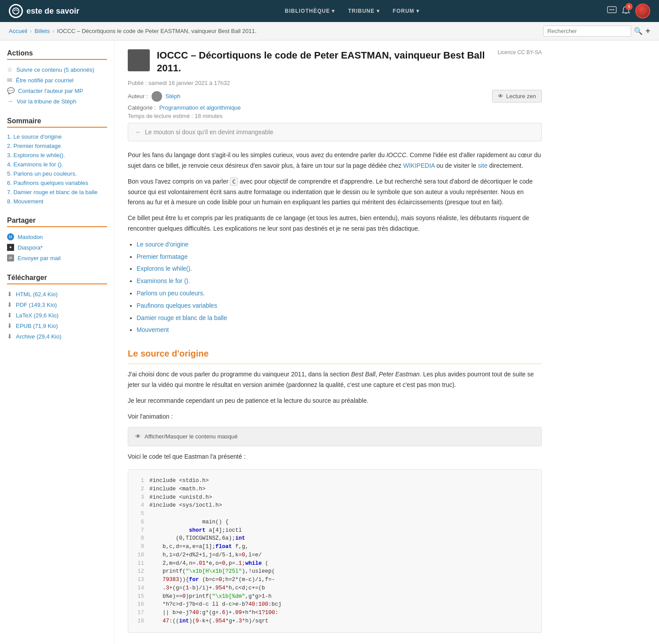  I want to click on list-item: Parlons un peu couleurs., so click(339, 294).